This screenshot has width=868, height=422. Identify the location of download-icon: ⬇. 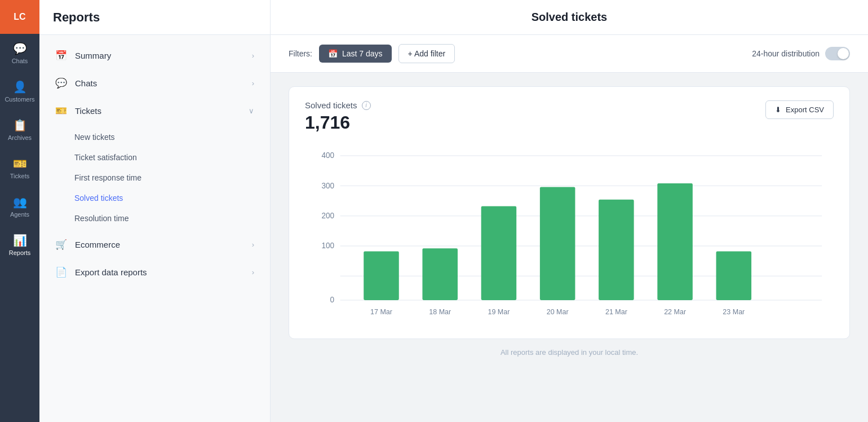
(778, 109).